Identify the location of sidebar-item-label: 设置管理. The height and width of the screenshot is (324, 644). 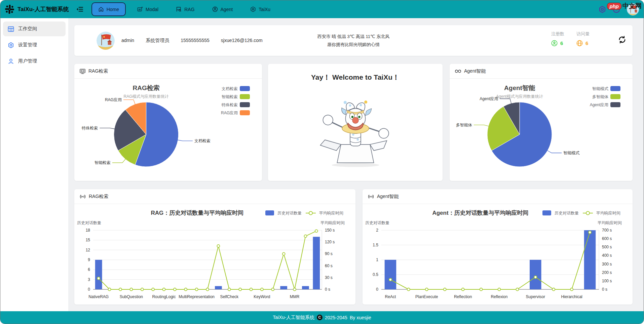
(28, 45).